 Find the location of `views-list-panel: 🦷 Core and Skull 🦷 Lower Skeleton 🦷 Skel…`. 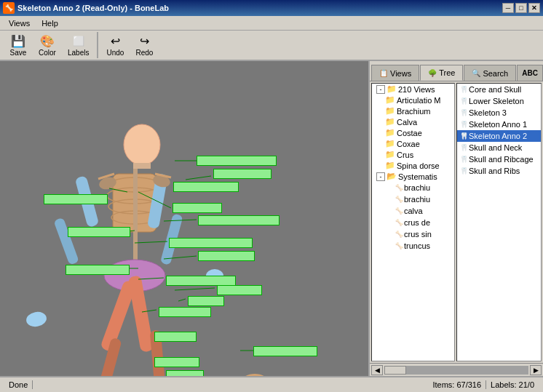

views-list-panel: 🦷 Core and Skull 🦷 Lower Skeleton 🦷 Skel… is located at coordinates (499, 223).